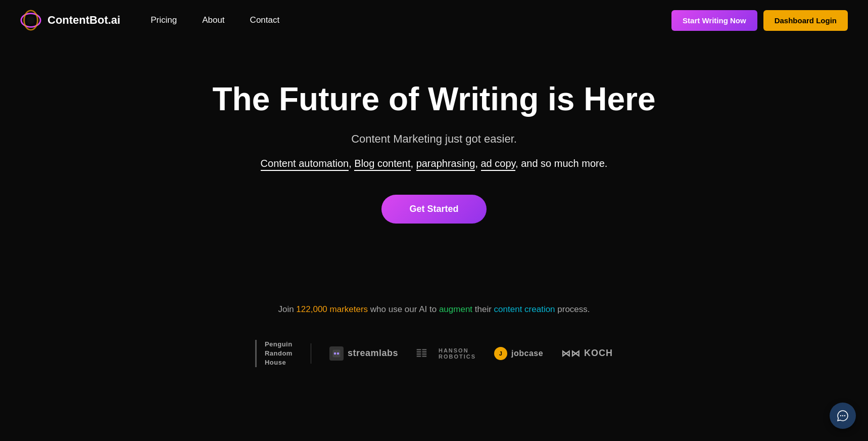 The width and height of the screenshot is (868, 441). I want to click on streamlabs-icon, so click(336, 354).